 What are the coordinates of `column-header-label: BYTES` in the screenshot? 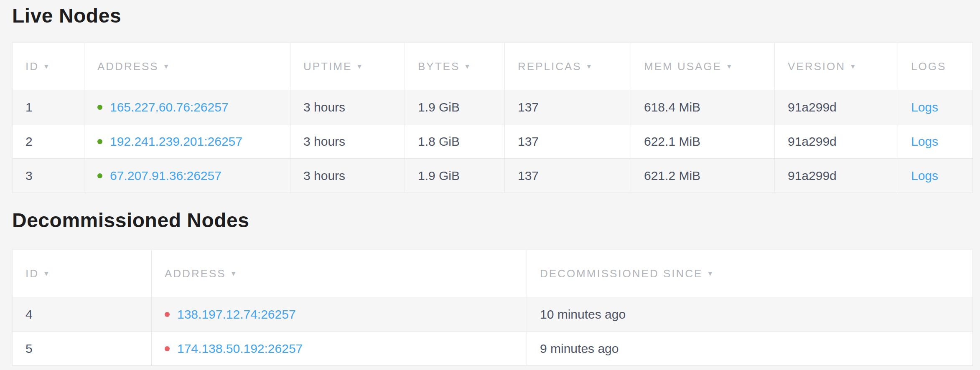 It's located at (439, 66).